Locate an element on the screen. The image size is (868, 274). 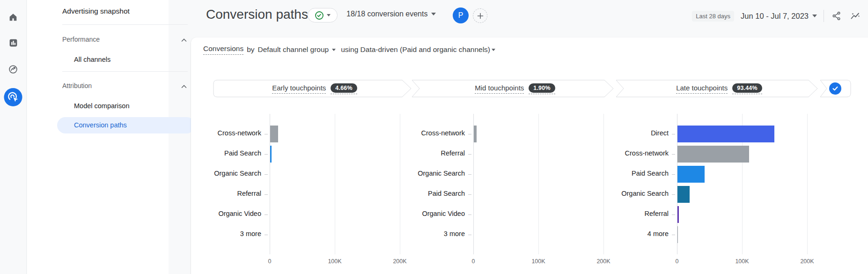
tab-late-touchpoints: Late touchpoints 93.44% is located at coordinates (717, 89).